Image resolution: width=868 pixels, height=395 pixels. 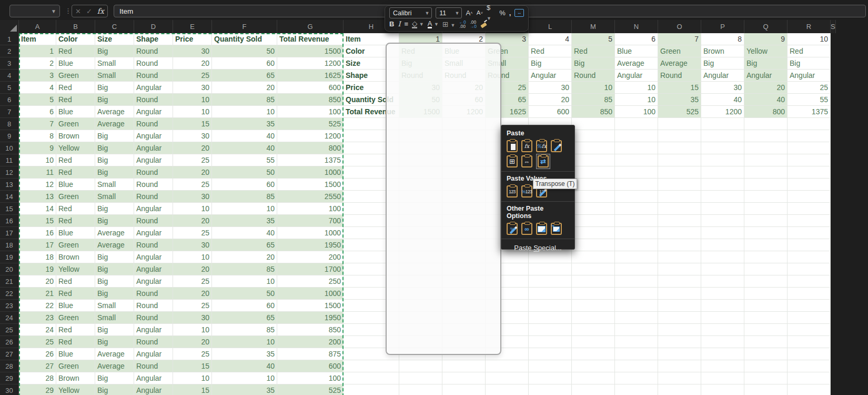 What do you see at coordinates (593, 124) in the screenshot?
I see `cell-M8` at bounding box center [593, 124].